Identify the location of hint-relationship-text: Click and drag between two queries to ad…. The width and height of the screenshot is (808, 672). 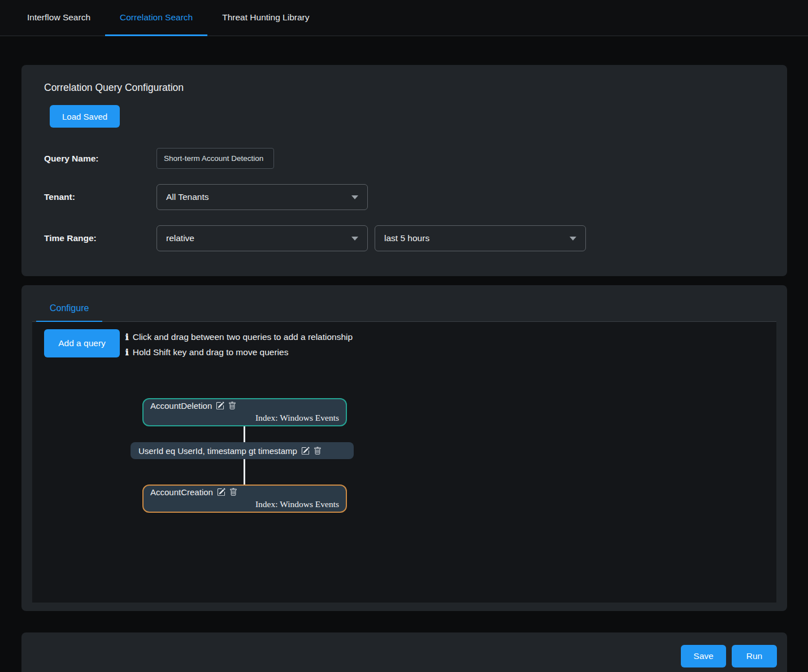
(243, 337).